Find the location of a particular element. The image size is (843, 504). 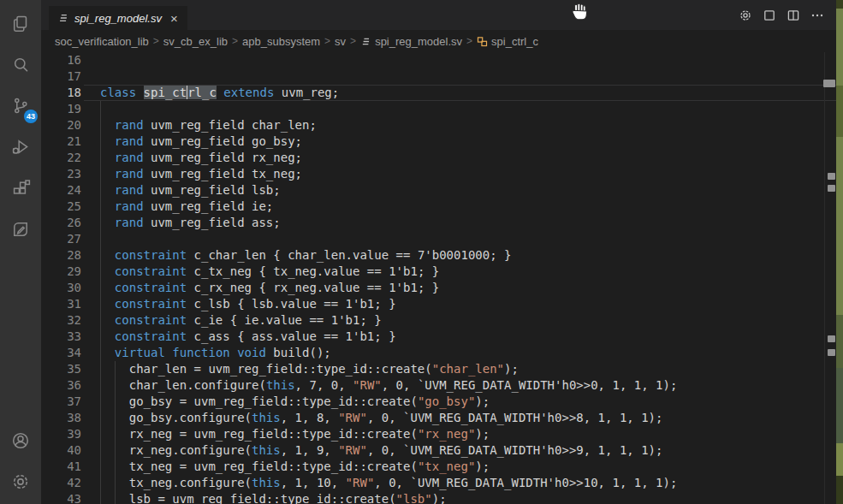

code-row-42: 42 tx_neg.configure(this, 1, 10, "RW", 0… is located at coordinates (438, 483).